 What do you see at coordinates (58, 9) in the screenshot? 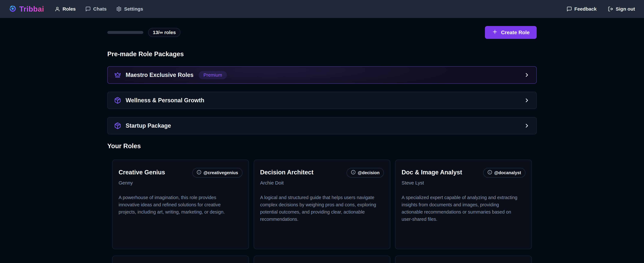
I see `user-icon` at bounding box center [58, 9].